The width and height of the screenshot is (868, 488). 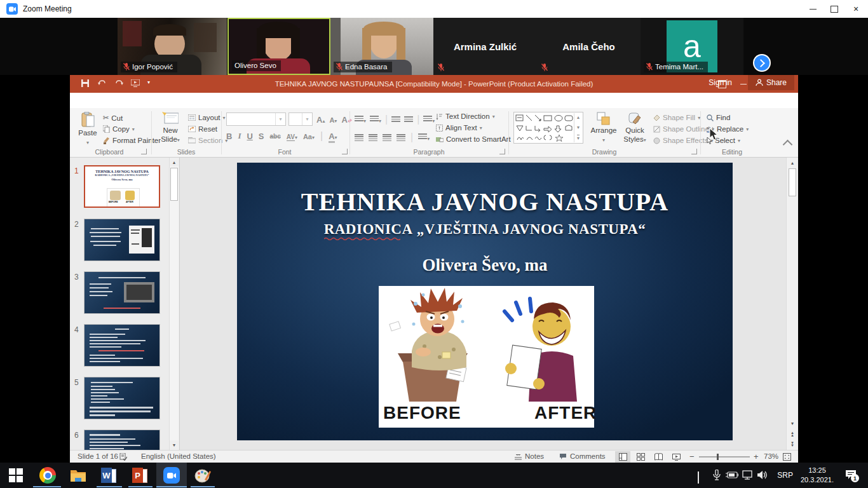 What do you see at coordinates (728, 129) in the screenshot?
I see `replace-button: abac Replace▾` at bounding box center [728, 129].